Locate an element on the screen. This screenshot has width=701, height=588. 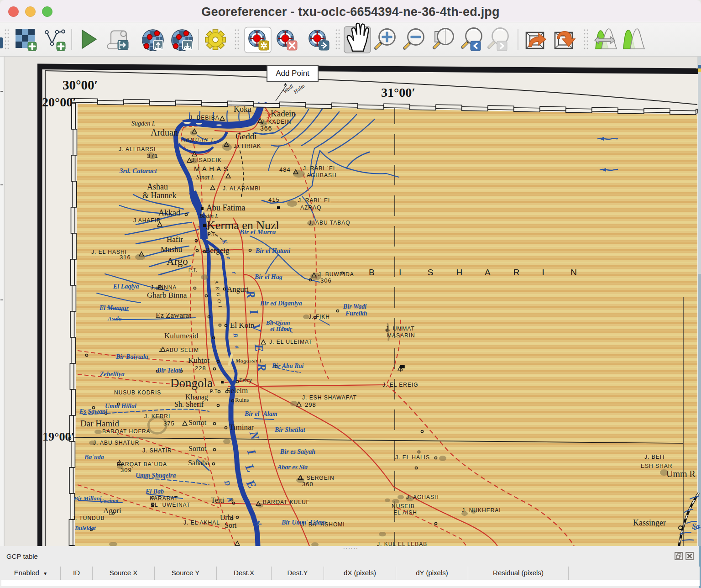
svg-text: Timinar is located at coordinates (242, 427).